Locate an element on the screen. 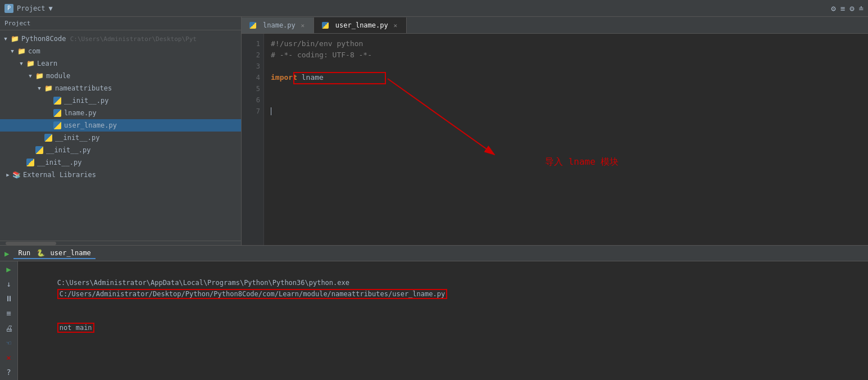 The image size is (868, 380). sidebar-item-init2: __init__.py is located at coordinates (120, 138).